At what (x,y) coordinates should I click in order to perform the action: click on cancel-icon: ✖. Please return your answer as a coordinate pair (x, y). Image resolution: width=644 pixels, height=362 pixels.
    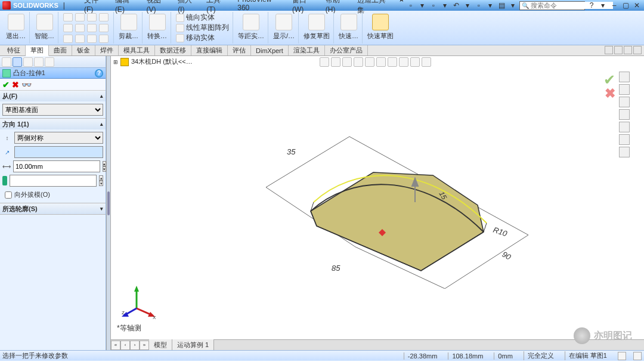
    Looking at the image, I should click on (16, 85).